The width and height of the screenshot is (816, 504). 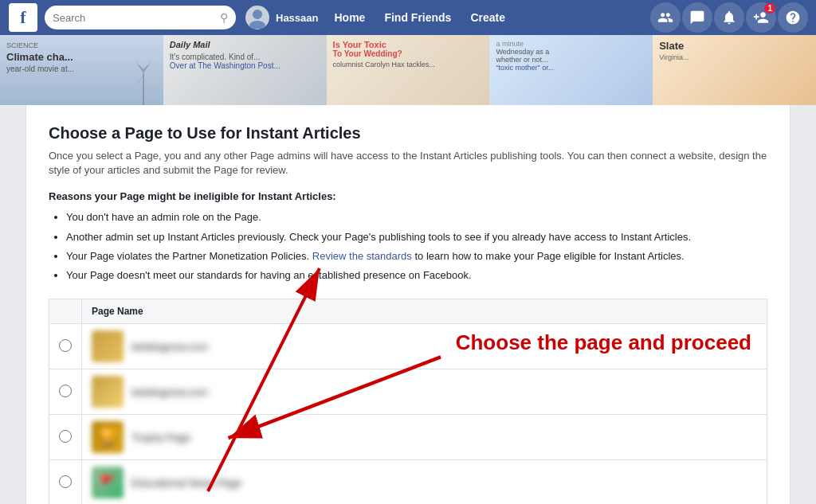 What do you see at coordinates (140, 18) in the screenshot?
I see `search-bar: ⚲` at bounding box center [140, 18].